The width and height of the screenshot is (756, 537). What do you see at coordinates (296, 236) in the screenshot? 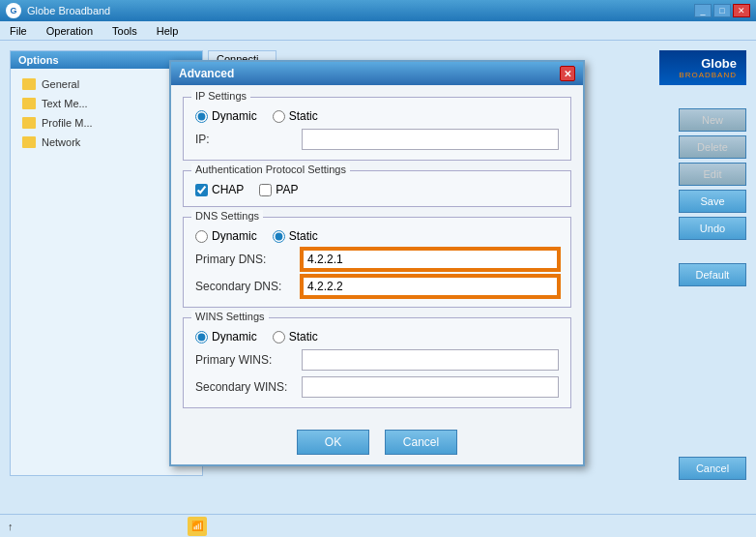
I see `dns-static-option: Static` at bounding box center [296, 236].